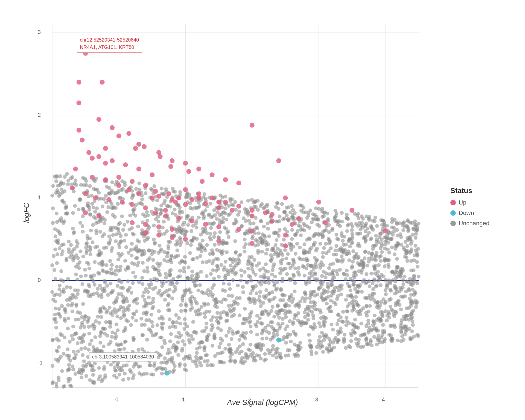 This screenshot has height=420, width=525. I want to click on svg-point-1906, so click(56, 328).